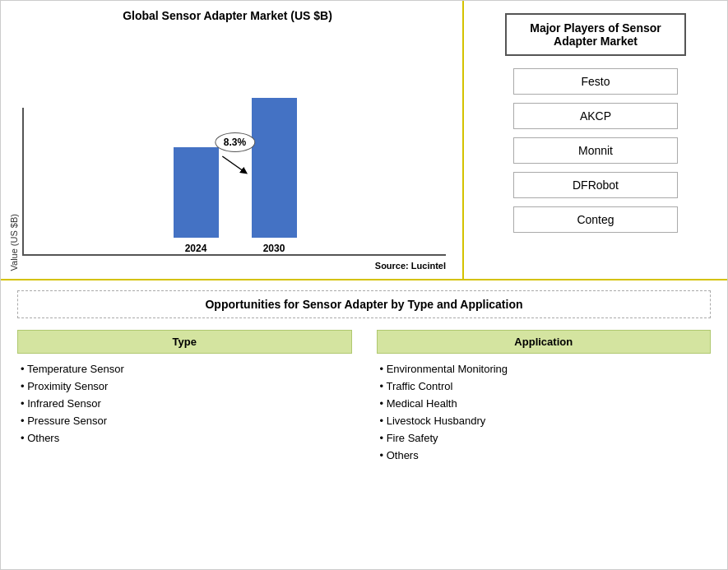 This screenshot has height=570, width=728. I want to click on y-axis-label: Value (US $B), so click(14, 243).